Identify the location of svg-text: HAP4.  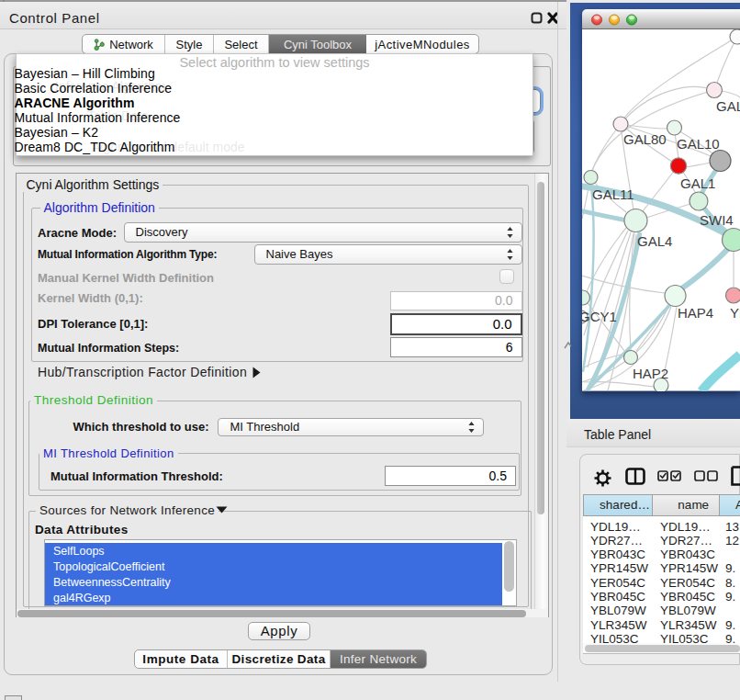
(696, 312).